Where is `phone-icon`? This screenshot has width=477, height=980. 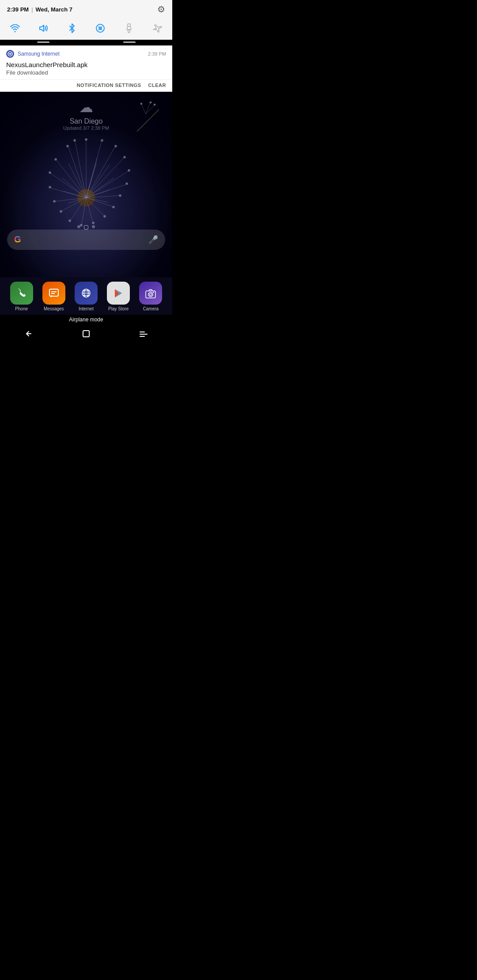
phone-icon is located at coordinates (22, 293).